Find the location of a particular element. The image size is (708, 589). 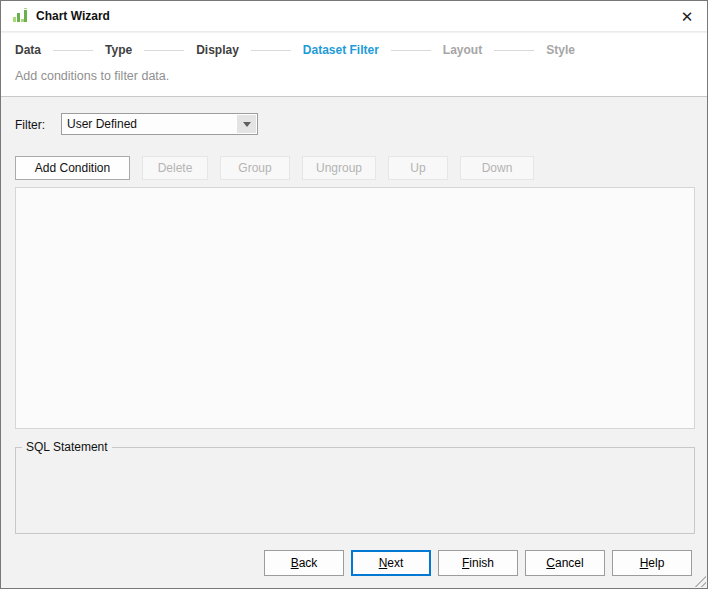

titlebar: Chart Wizard ✕ is located at coordinates (354, 16).